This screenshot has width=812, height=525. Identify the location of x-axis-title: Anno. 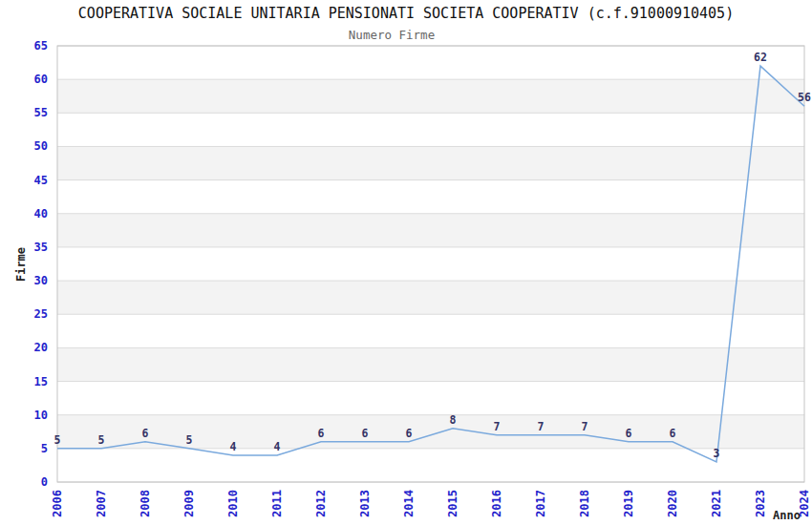
(787, 515).